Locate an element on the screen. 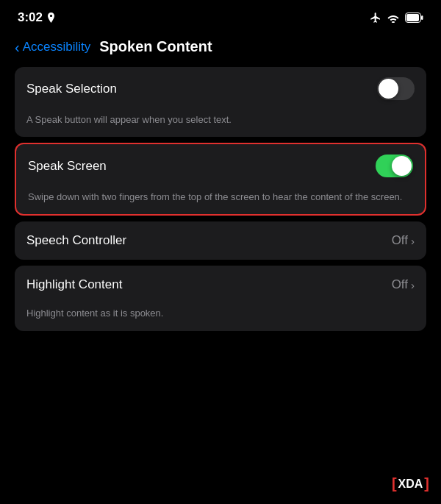  status-icons is located at coordinates (397, 18).